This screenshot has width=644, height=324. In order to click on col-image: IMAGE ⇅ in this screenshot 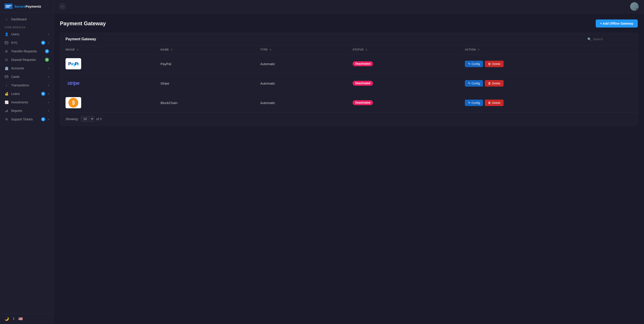, I will do `click(108, 50)`.